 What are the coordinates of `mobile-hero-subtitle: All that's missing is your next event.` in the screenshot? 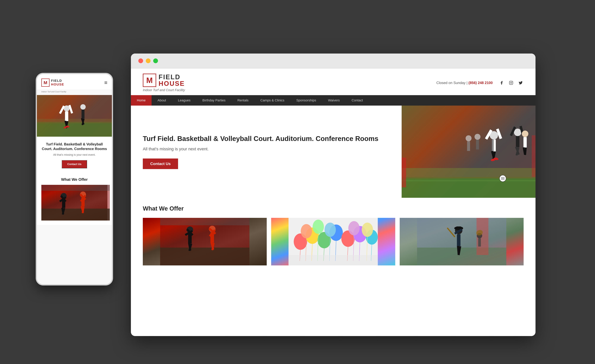 It's located at (74, 155).